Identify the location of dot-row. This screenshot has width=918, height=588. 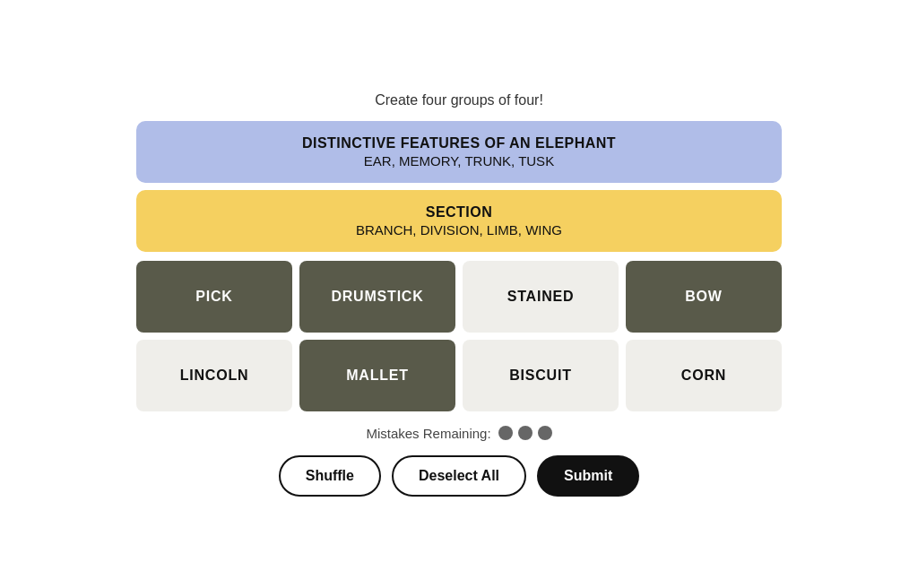
(525, 433).